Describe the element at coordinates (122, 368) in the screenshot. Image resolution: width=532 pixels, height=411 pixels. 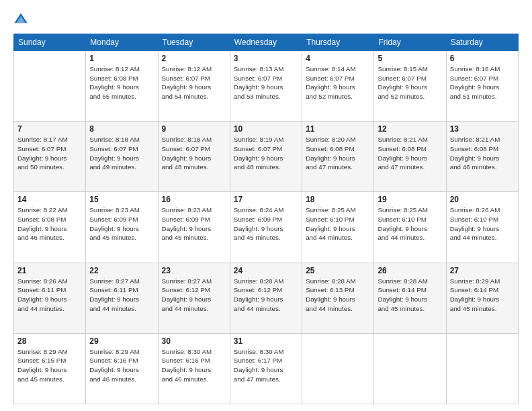
I see `calendar-cell: 29Sunrise: 8:29 AM Sunset: 6:16 PM Dayli…` at that location.